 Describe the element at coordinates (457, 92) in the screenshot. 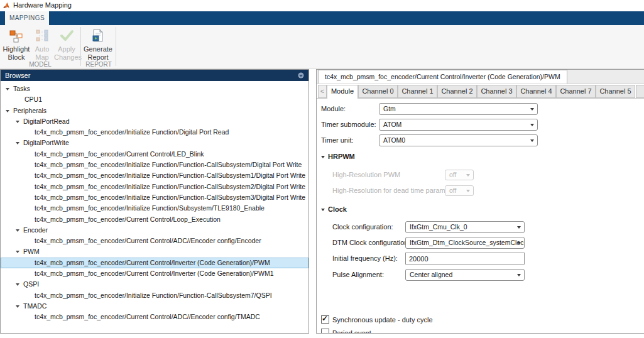

I see `tab-channel-2: Channel 2` at that location.